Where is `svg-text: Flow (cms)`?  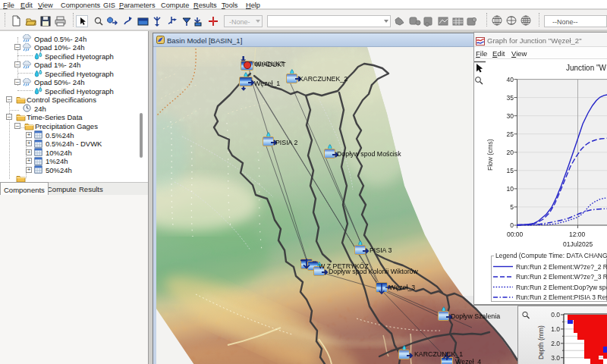
svg-text: Flow (cms) is located at coordinates (490, 155).